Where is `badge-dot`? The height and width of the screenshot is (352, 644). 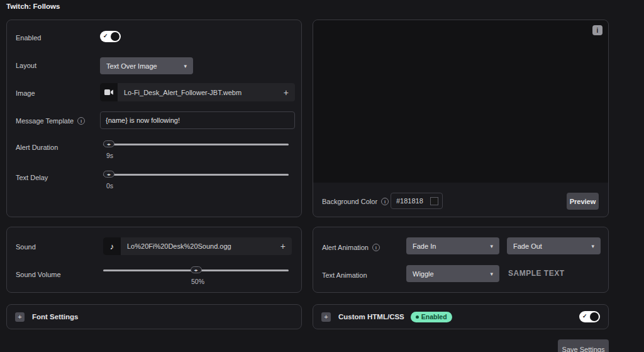
badge-dot is located at coordinates (418, 317).